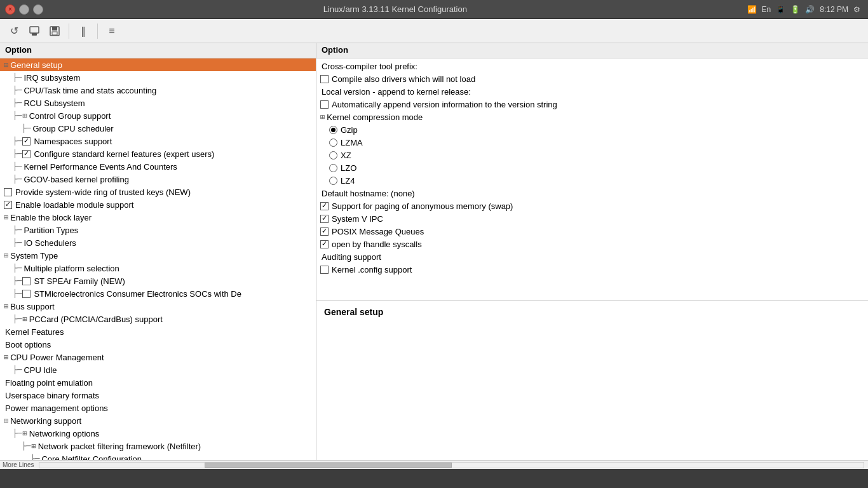 The image size is (868, 488). I want to click on tree-item: ⊞Bus support, so click(158, 306).